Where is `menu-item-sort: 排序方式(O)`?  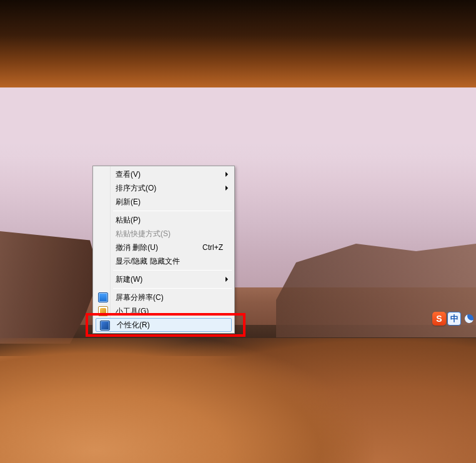
menu-item-sort: 排序方式(O) is located at coordinates (164, 188).